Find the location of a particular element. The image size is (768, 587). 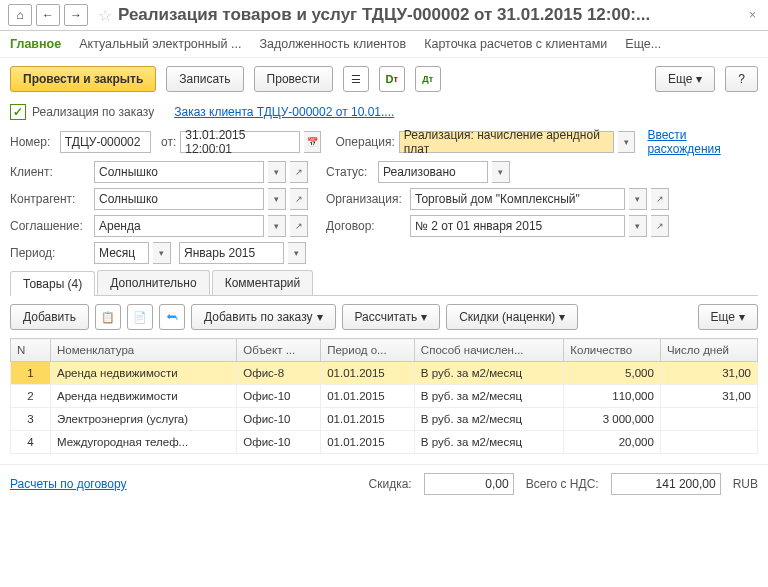

cell-qty: 5,000 is located at coordinates (612, 374).